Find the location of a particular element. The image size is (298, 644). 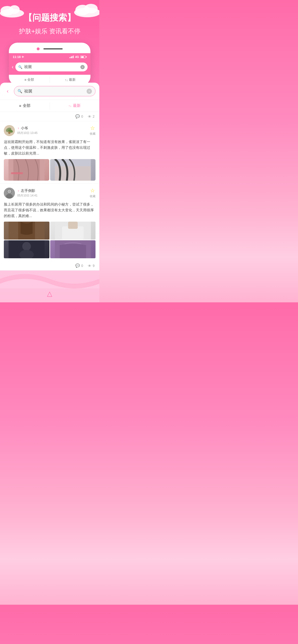

battery-icon is located at coordinates (84, 57).